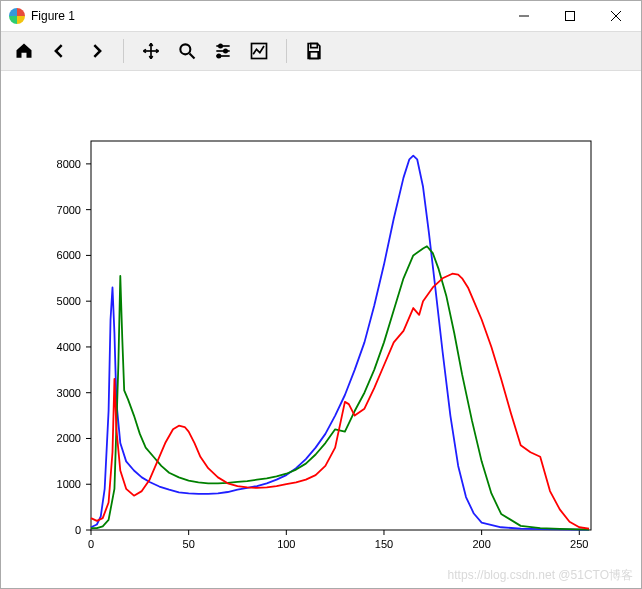 The image size is (642, 589). What do you see at coordinates (69, 438) in the screenshot?
I see `svg-text: 2000` at bounding box center [69, 438].